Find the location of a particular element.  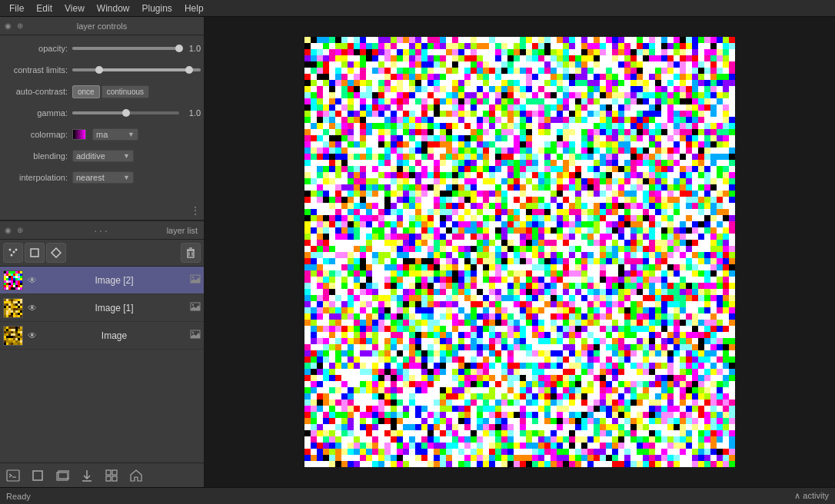

bottom-toolbar is located at coordinates (101, 475).